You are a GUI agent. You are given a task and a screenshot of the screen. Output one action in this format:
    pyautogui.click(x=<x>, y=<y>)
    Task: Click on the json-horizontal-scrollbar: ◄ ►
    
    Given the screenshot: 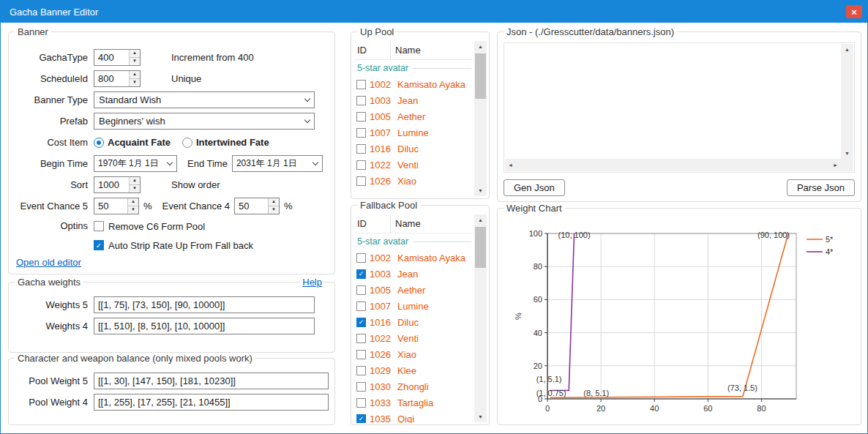 What is the action you would take?
    pyautogui.click(x=673, y=165)
    